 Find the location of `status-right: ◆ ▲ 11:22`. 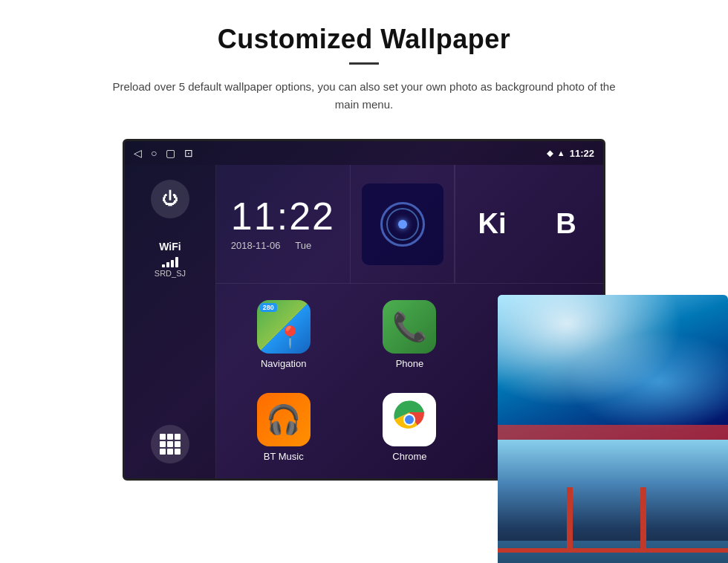

status-right: ◆ ▲ 11:22 is located at coordinates (571, 153).